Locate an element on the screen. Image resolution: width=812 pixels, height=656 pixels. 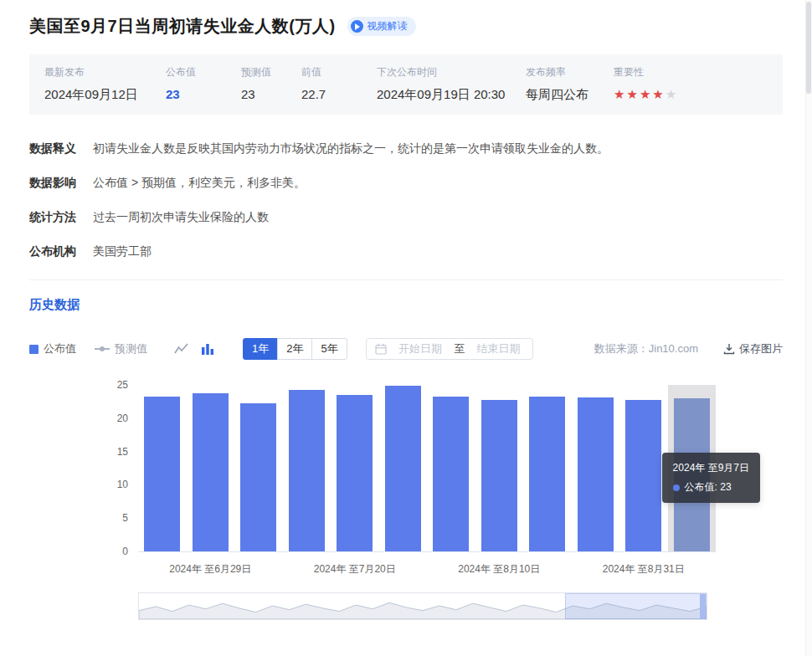
detail-text: 过去一周初次申请失业保险的人数 is located at coordinates (438, 217).